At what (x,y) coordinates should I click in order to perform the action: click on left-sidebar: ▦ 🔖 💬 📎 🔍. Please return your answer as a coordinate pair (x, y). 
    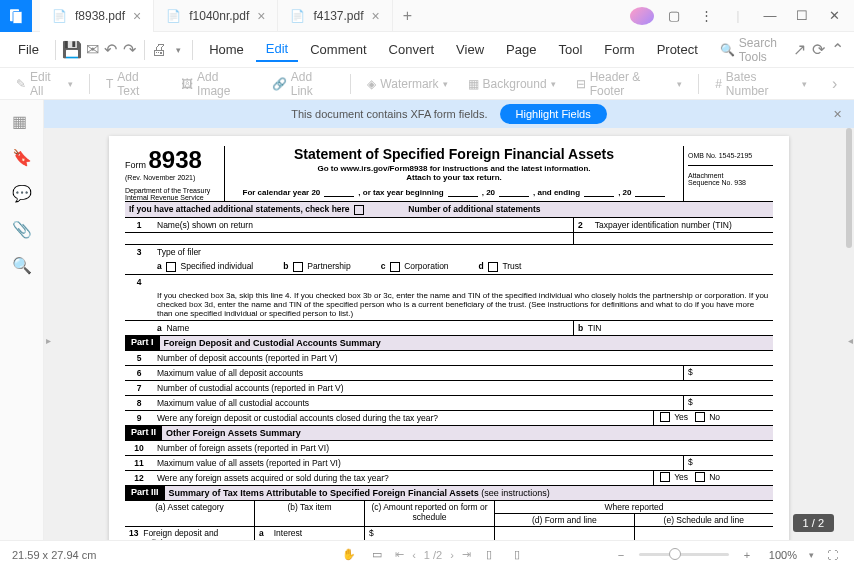
    Looking at the image, I should click on (22, 320).